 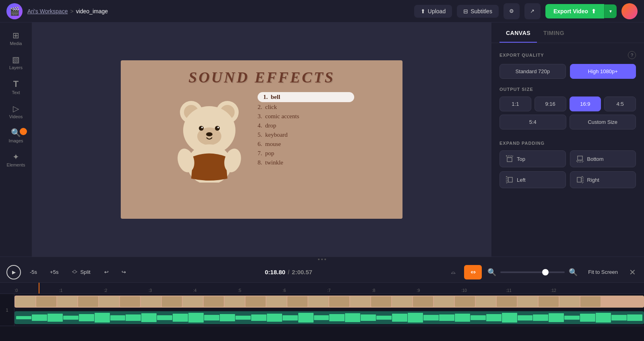 What do you see at coordinates (305, 288) in the screenshot?
I see `ruler-marks: :0 :1 :2 :3 :4 :5 :6 :7 :8 :9 :10 :11 :1…` at bounding box center [305, 288].